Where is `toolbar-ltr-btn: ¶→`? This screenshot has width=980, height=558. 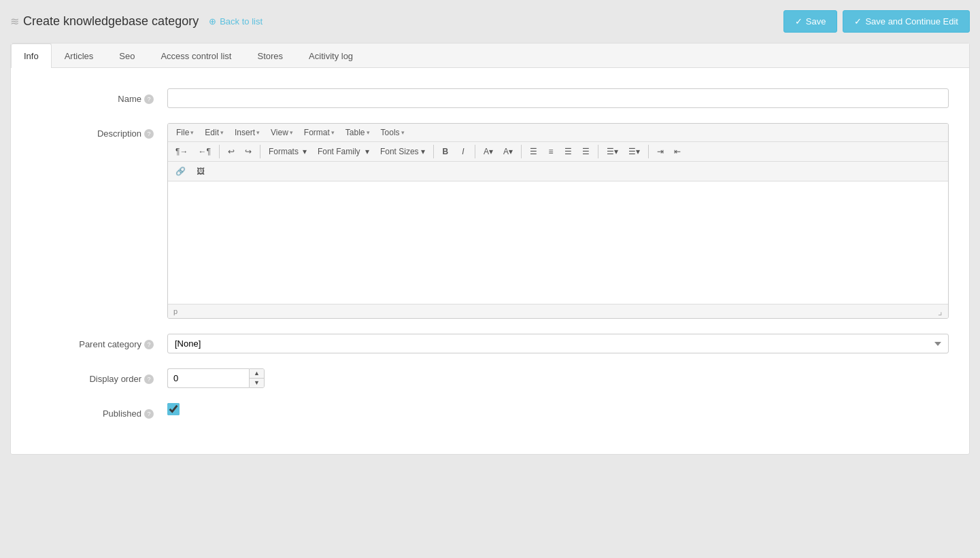 toolbar-ltr-btn: ¶→ is located at coordinates (182, 152).